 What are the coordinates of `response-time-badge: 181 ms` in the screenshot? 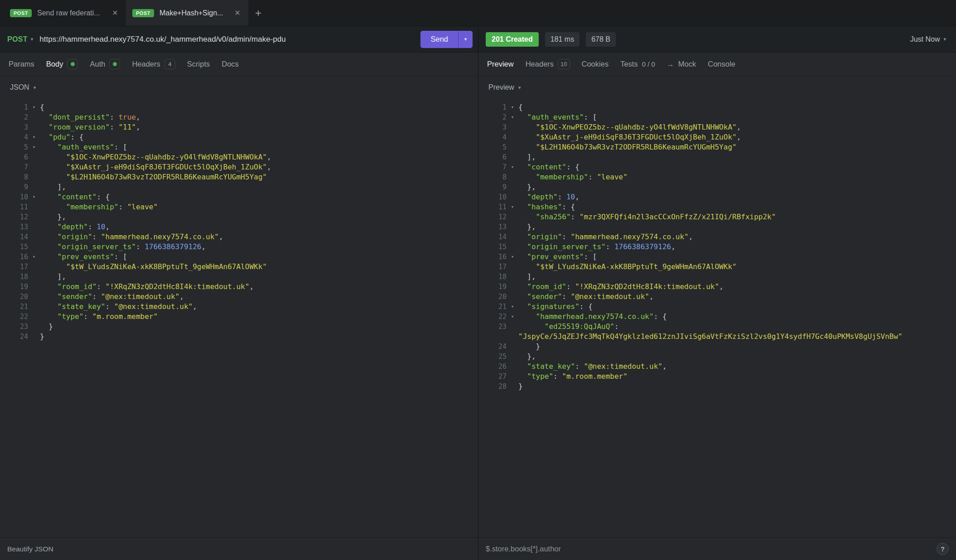 It's located at (562, 39).